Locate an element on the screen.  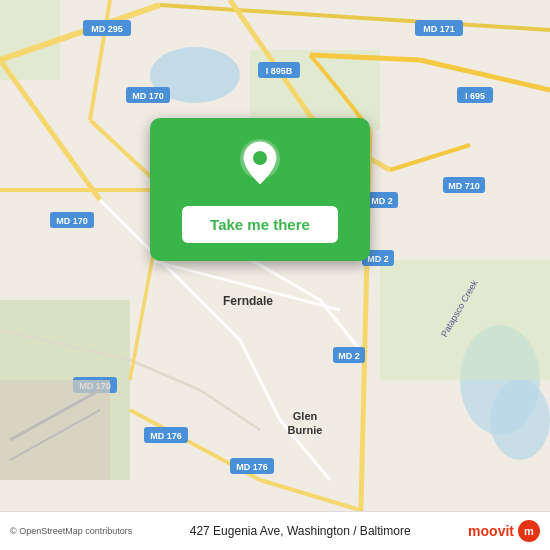
svg-text: MD 171 is located at coordinates (439, 29).